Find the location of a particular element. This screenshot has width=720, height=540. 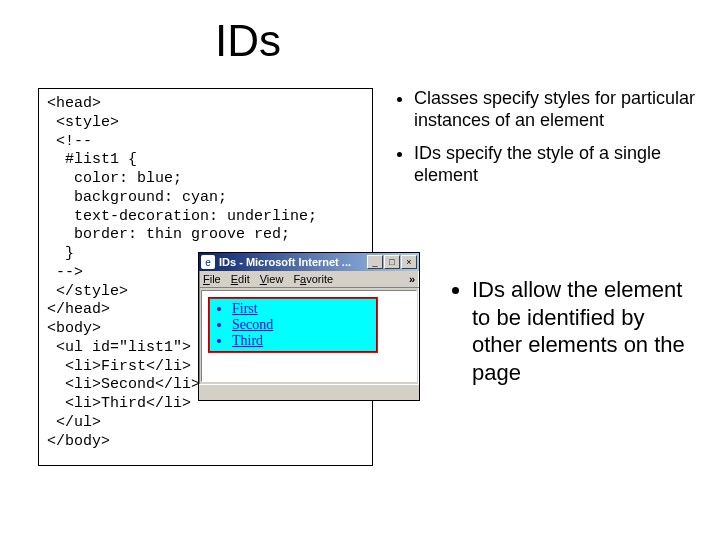

menu-edit: Edit is located at coordinates (240, 279).